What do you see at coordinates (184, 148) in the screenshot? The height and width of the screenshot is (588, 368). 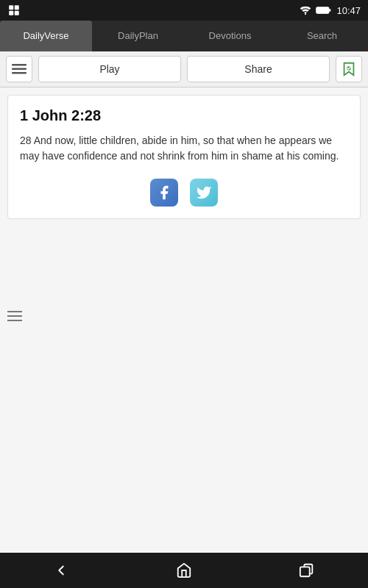 I see `verse-text: 28 And now, little children, abide in hi…` at bounding box center [184, 148].